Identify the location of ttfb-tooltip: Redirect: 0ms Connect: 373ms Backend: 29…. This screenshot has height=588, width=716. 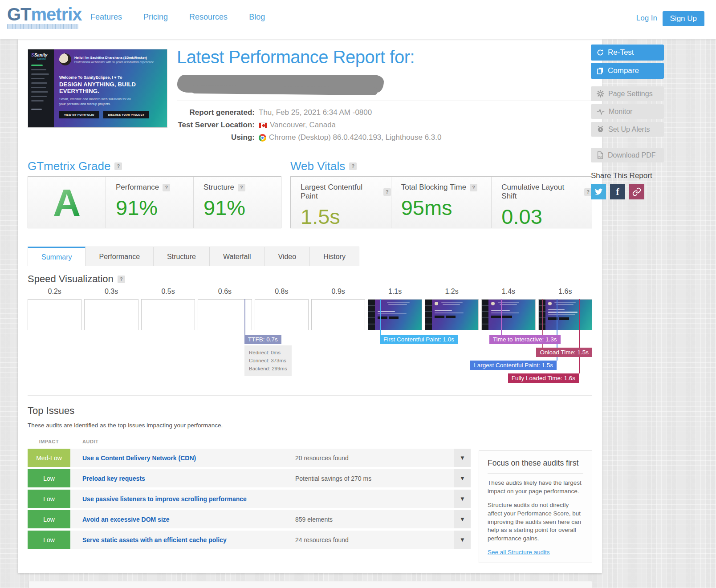
(268, 361).